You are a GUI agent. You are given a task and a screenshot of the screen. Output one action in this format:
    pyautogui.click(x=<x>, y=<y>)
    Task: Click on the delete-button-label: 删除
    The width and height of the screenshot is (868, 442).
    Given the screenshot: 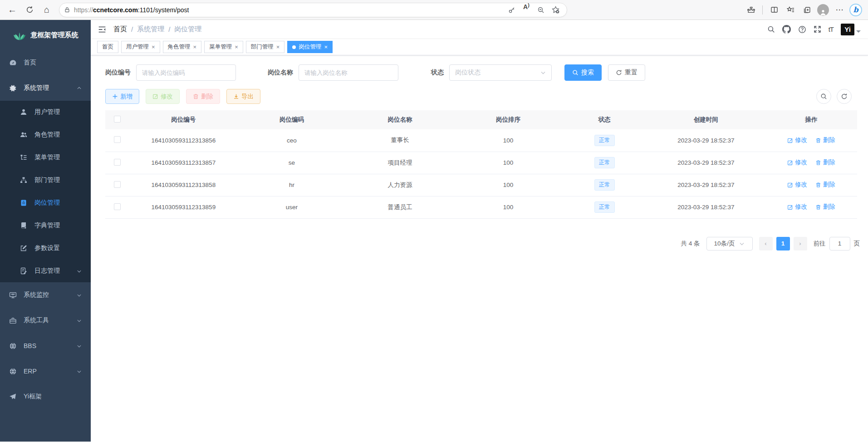 What is the action you would take?
    pyautogui.click(x=207, y=97)
    